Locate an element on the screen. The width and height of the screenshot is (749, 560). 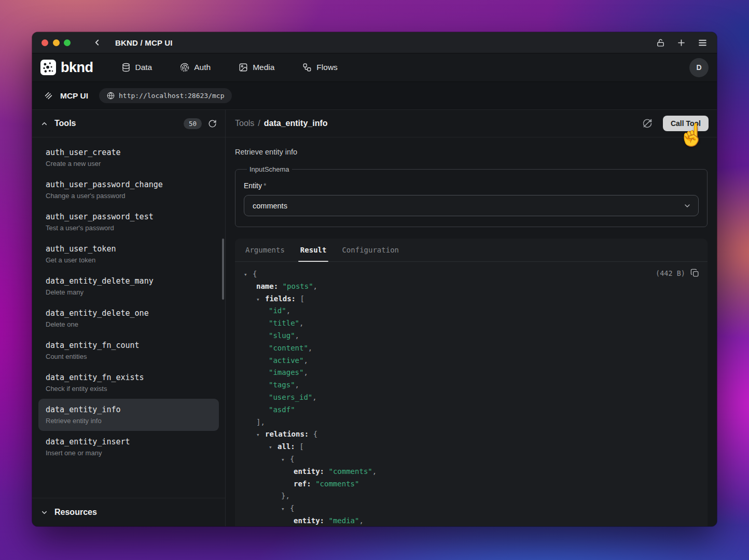
minimize-window-button is located at coordinates (56, 43).